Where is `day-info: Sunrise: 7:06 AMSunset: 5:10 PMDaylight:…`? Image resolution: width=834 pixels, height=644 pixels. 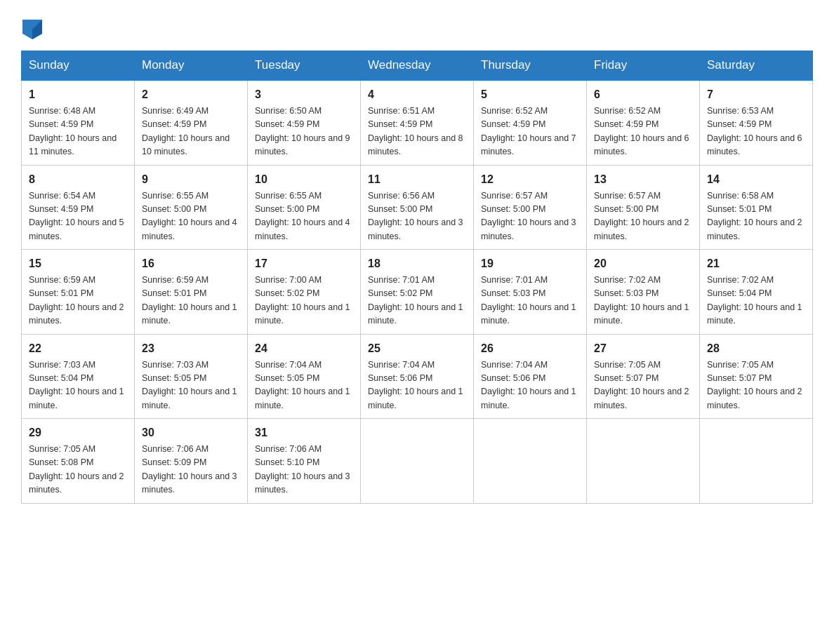 day-info: Sunrise: 7:06 AMSunset: 5:10 PMDaylight:… is located at coordinates (304, 470).